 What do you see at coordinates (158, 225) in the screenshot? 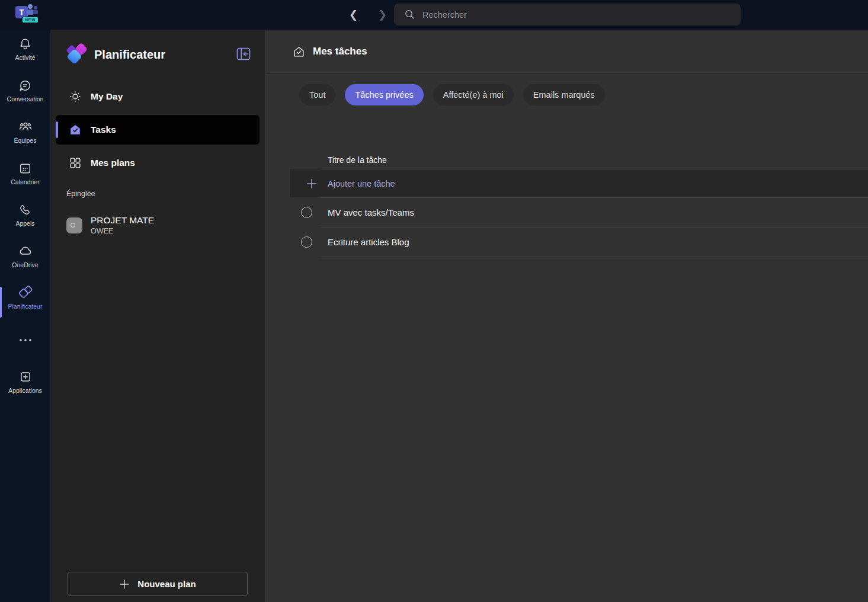
I see `pinned-plan-projet-mate: PROJET MATE OWEE` at bounding box center [158, 225].